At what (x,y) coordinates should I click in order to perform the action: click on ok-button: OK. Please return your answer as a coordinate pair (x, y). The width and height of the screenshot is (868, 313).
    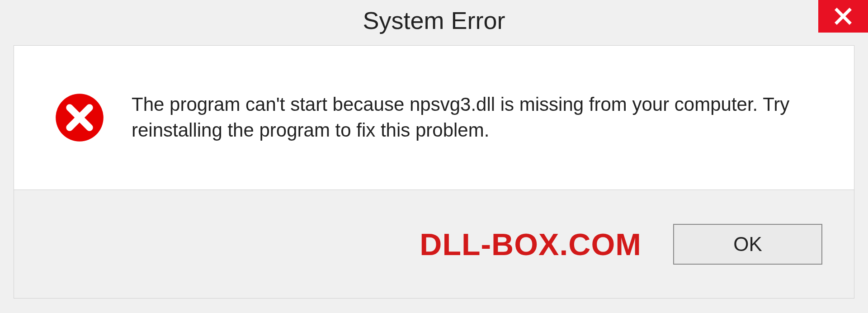
    Looking at the image, I should click on (748, 244).